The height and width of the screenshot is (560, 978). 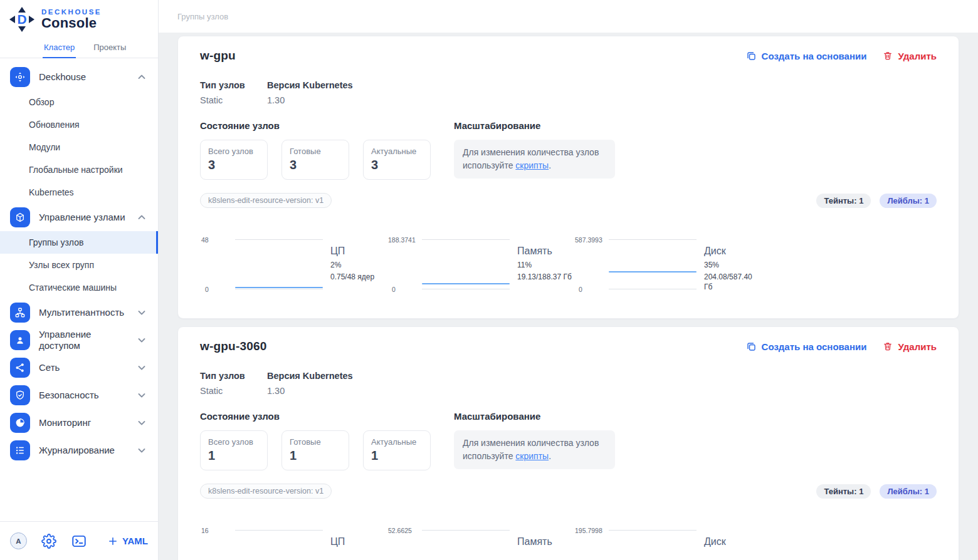 What do you see at coordinates (79, 340) in the screenshot?
I see `sidebar-group-access-management: Управление доступом` at bounding box center [79, 340].